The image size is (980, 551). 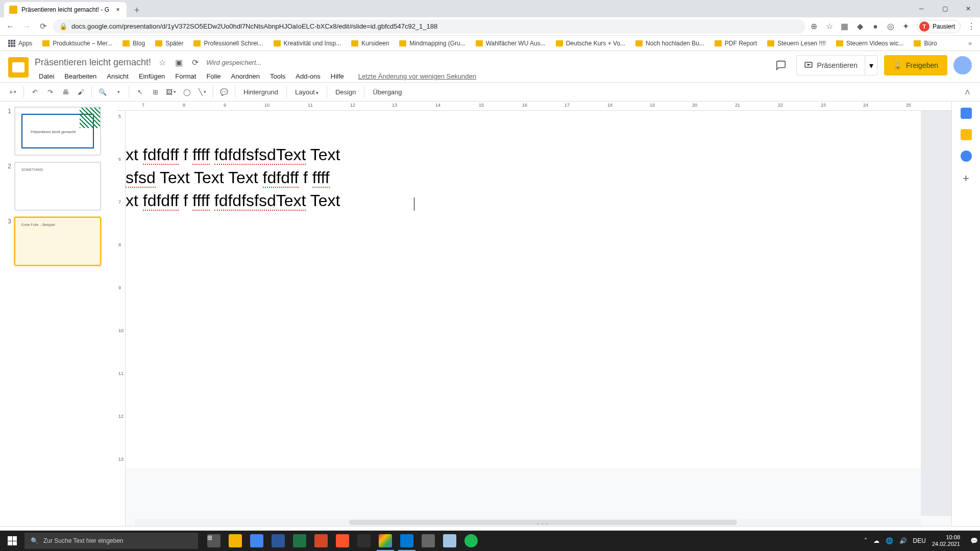 What do you see at coordinates (814, 27) in the screenshot?
I see `zoom-icon: ⊕` at bounding box center [814, 27].